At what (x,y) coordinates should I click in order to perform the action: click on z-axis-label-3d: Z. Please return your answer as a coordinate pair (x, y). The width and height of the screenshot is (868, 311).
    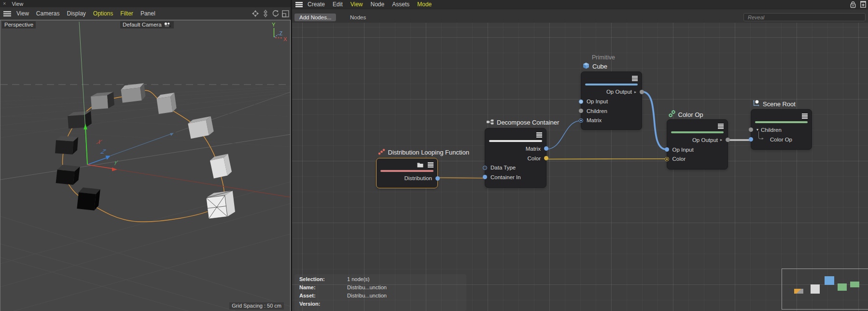
    Looking at the image, I should click on (103, 152).